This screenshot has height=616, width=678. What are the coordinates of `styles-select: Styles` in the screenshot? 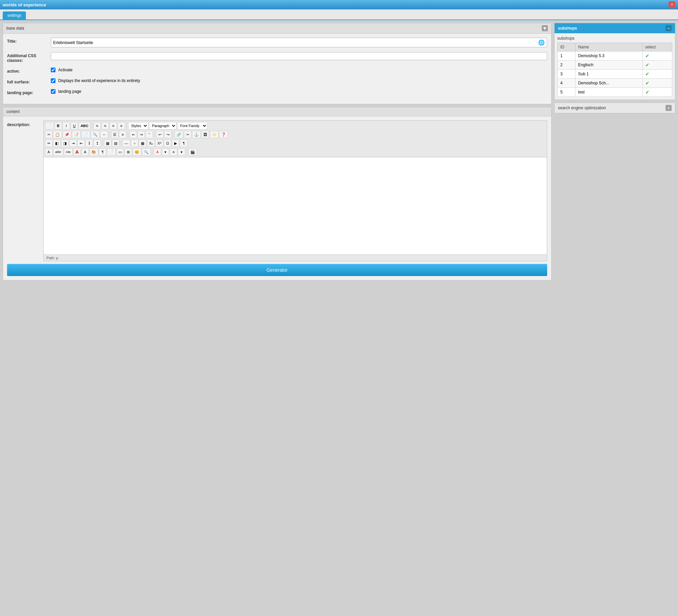 It's located at (138, 126).